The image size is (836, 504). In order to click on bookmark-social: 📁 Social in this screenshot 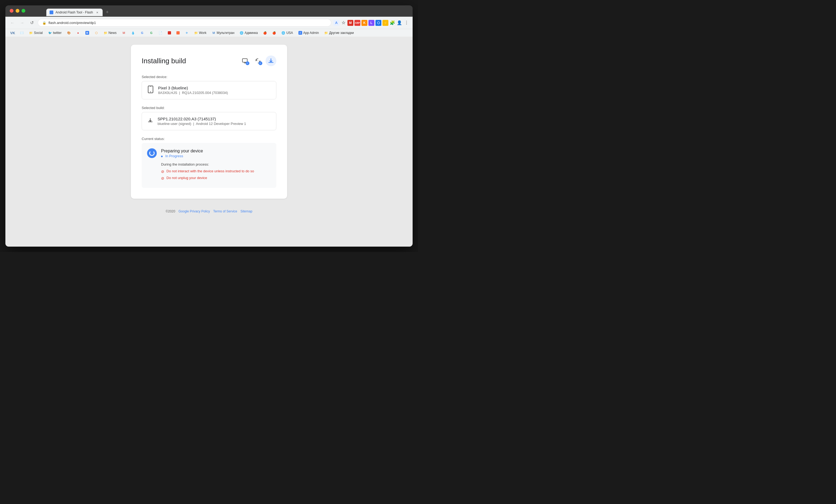, I will do `click(36, 33)`.